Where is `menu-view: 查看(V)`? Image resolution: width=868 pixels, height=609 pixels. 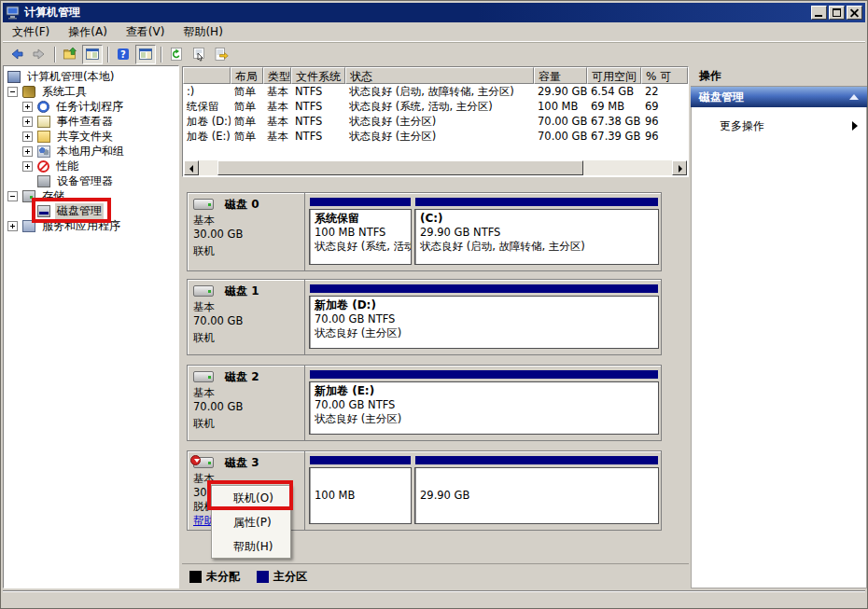 menu-view: 查看(V) is located at coordinates (146, 32).